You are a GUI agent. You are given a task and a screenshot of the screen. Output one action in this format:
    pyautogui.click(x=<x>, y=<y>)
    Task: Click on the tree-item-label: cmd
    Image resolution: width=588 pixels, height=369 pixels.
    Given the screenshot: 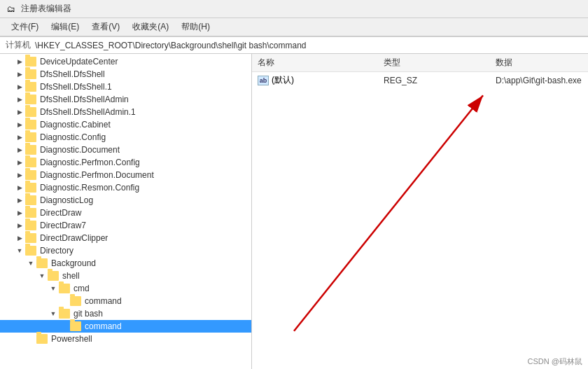 What is the action you would take?
    pyautogui.click(x=81, y=288)
    